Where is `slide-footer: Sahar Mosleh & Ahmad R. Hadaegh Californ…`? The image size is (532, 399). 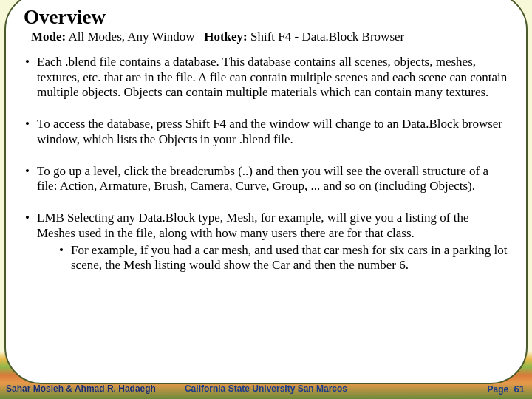
slide-footer: Sahar Mosleh & Ahmad R. Hadaegh Californ… is located at coordinates (266, 389).